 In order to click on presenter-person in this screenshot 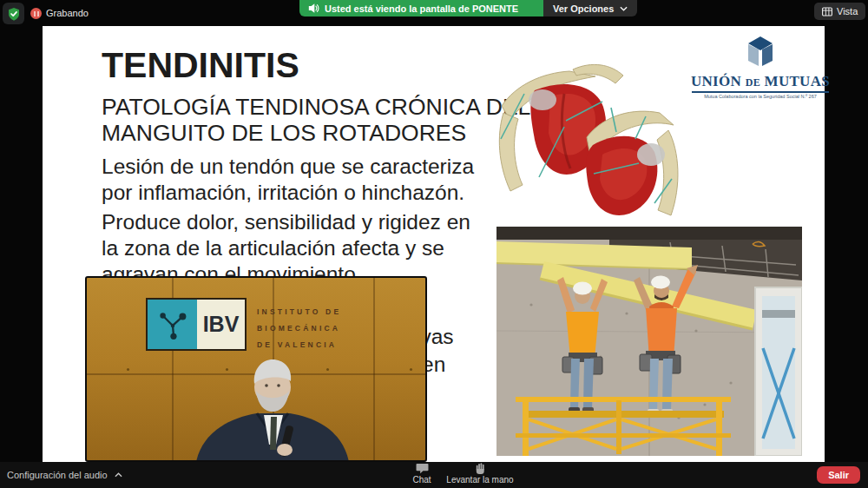, I will do `click(273, 407)`.